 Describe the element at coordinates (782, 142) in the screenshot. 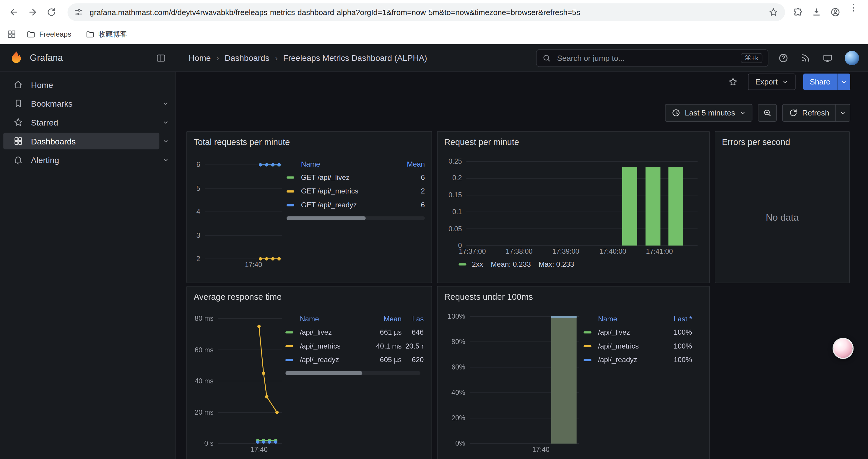

I see `panel-header: Errors per second` at that location.